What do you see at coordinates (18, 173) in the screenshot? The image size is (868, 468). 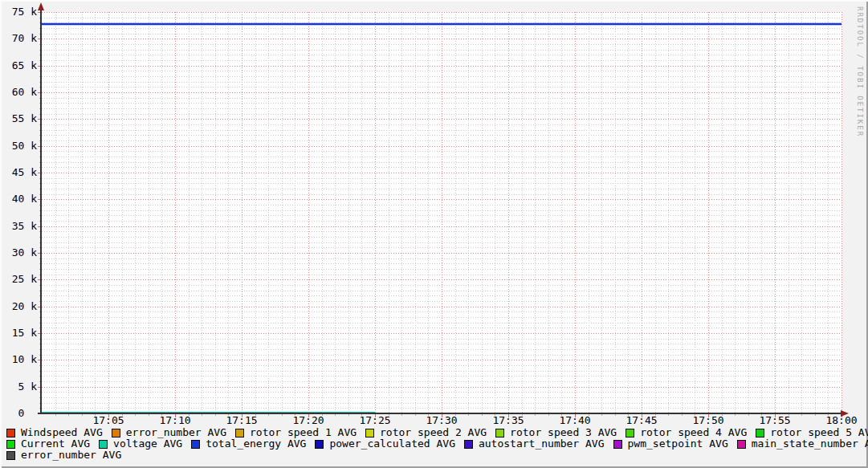 I see `y-axis-tick-label: 45 k` at bounding box center [18, 173].